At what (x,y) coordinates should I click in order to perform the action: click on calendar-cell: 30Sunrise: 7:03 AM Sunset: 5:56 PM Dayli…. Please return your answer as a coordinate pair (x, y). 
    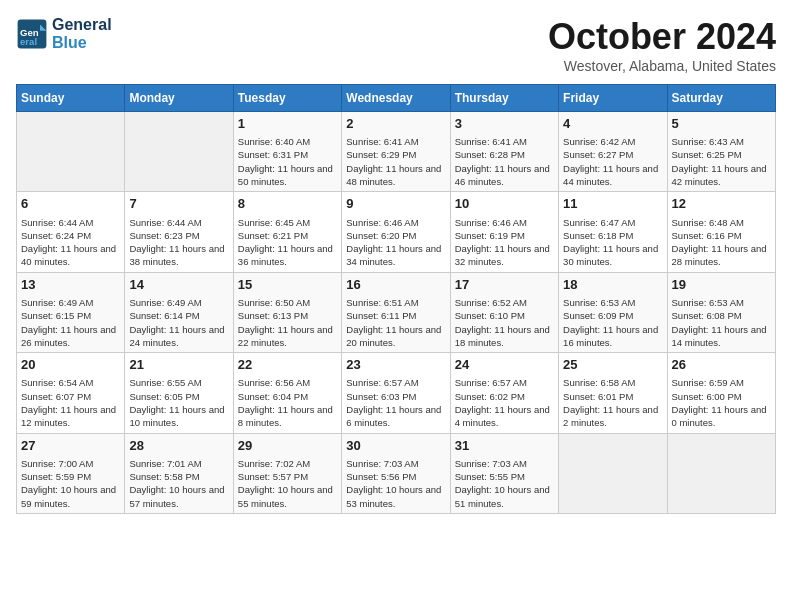
    Looking at the image, I should click on (396, 473).